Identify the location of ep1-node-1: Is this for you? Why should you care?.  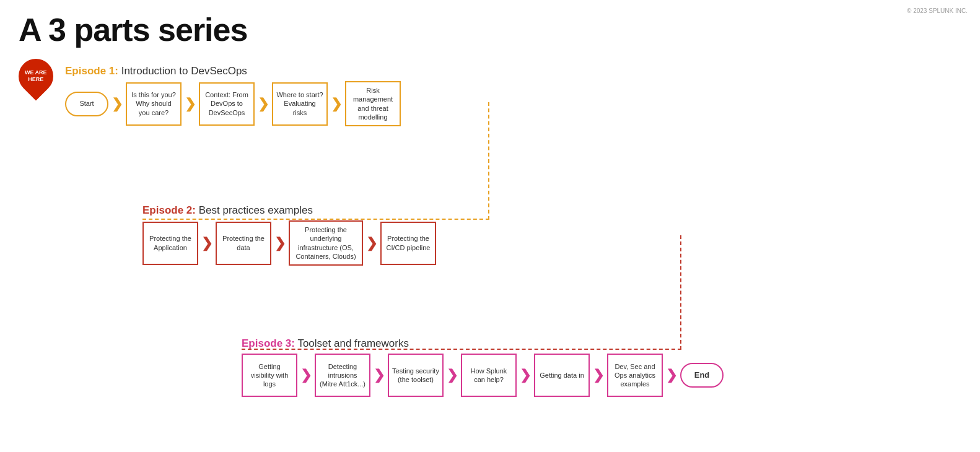
(154, 104).